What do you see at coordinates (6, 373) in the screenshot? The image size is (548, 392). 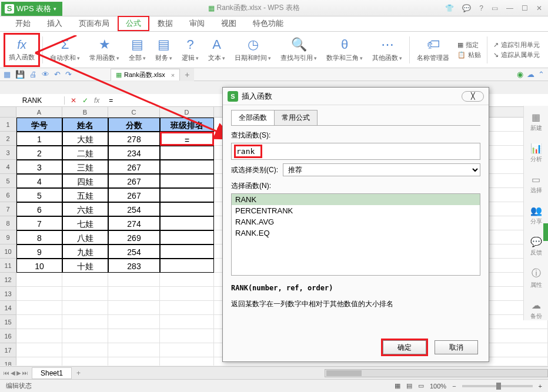 I see `sheet-first-icon: ⏮` at bounding box center [6, 373].